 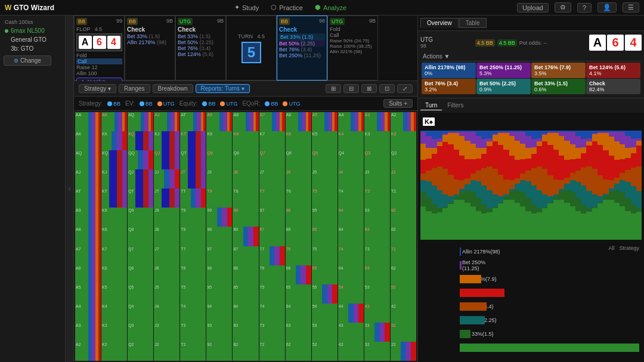 I want to click on matrix-cell: QJ, so click(x=141, y=179).